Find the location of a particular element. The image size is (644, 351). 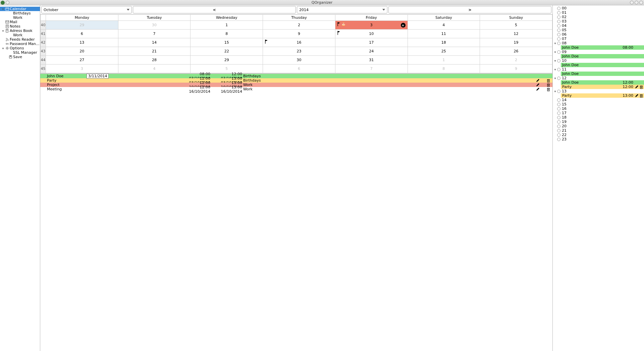

maximize-button is located at coordinates (637, 3).